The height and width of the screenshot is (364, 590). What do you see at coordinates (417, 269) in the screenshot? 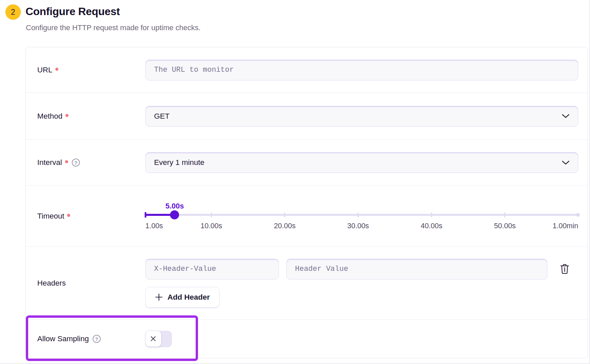
I see `header-value-input` at bounding box center [417, 269].